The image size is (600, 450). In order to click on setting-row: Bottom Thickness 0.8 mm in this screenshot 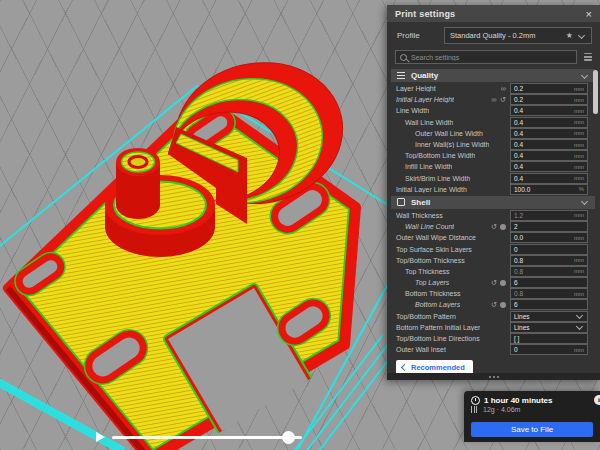, I will do `click(494, 294)`.